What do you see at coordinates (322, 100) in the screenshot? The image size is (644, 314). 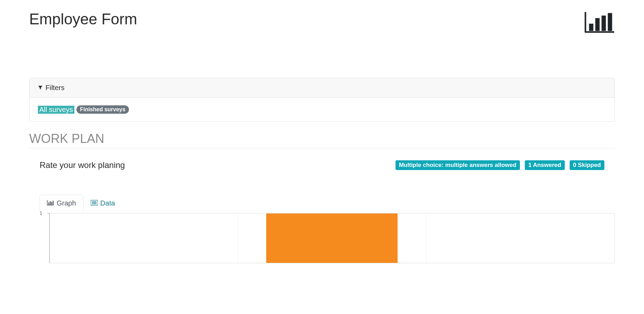 I see `filters-panel: Filters All surveys Finished surveys` at bounding box center [322, 100].